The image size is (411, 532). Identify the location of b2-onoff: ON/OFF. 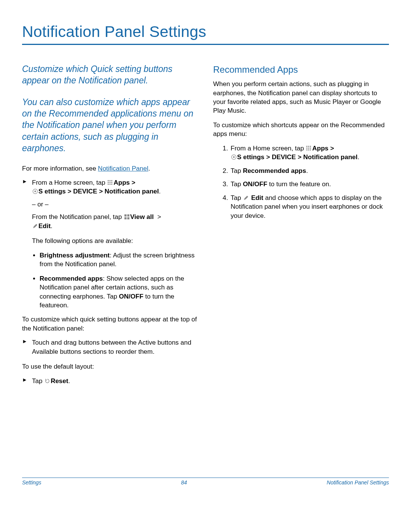
(131, 296).